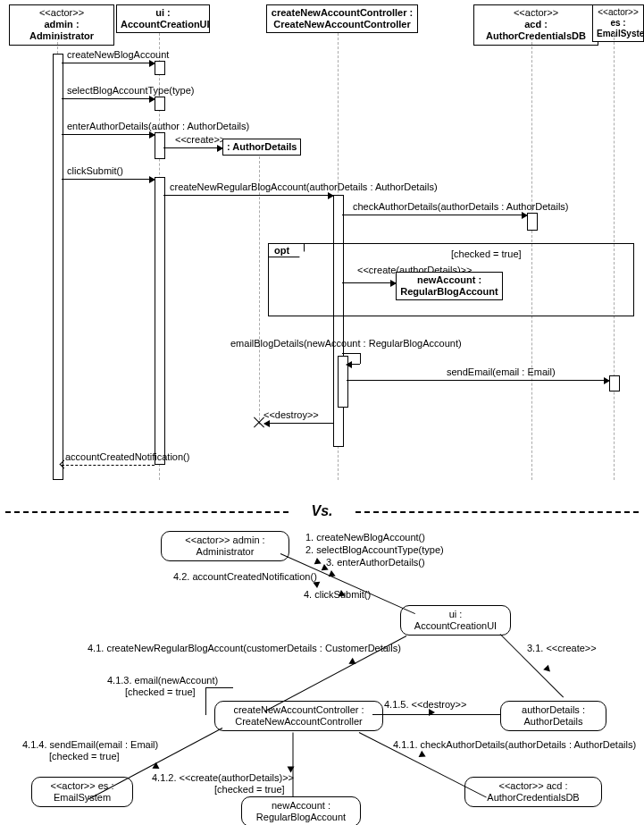 The width and height of the screenshot is (644, 825). What do you see at coordinates (163, 680) in the screenshot?
I see `msg-label: 4.1.3. email(newAccount)` at bounding box center [163, 680].